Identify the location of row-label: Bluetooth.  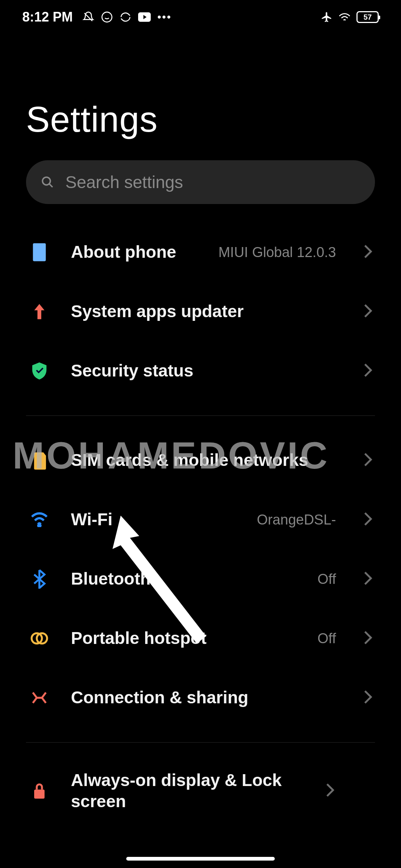
(184, 579).